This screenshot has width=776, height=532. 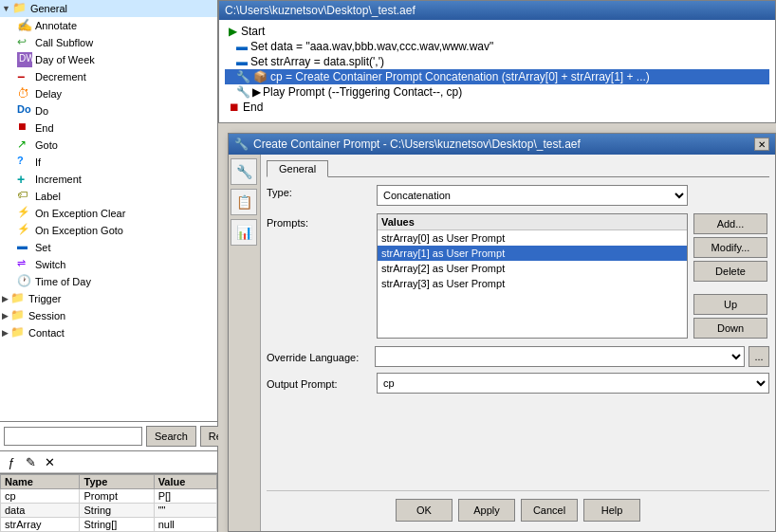 What do you see at coordinates (244, 232) in the screenshot?
I see `dialog-icon-3: 📊` at bounding box center [244, 232].